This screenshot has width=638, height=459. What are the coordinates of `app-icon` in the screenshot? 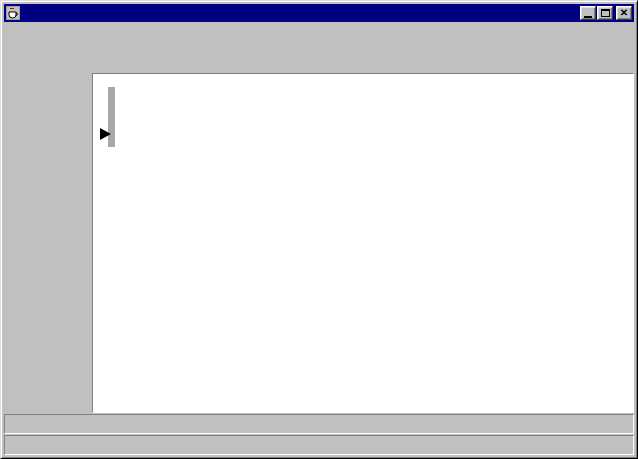 It's located at (13, 13).